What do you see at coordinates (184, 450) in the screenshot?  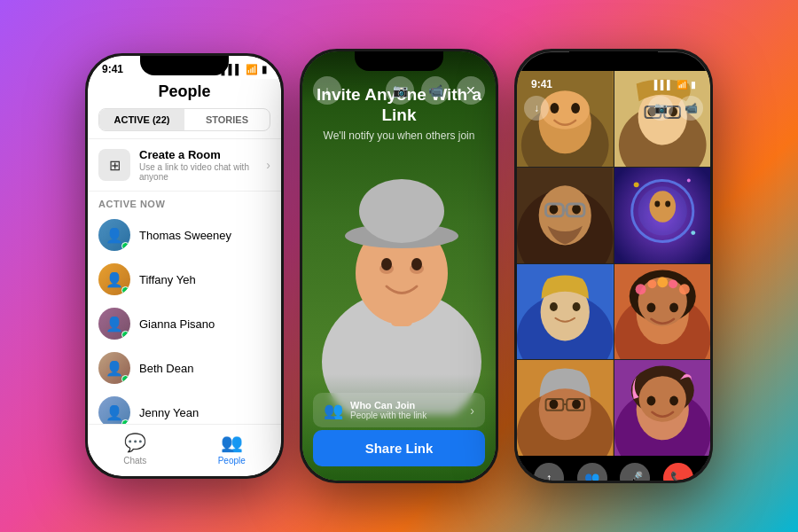 I see `bottom-tab-bar: 💬 Chats 👥 People` at bounding box center [184, 450].